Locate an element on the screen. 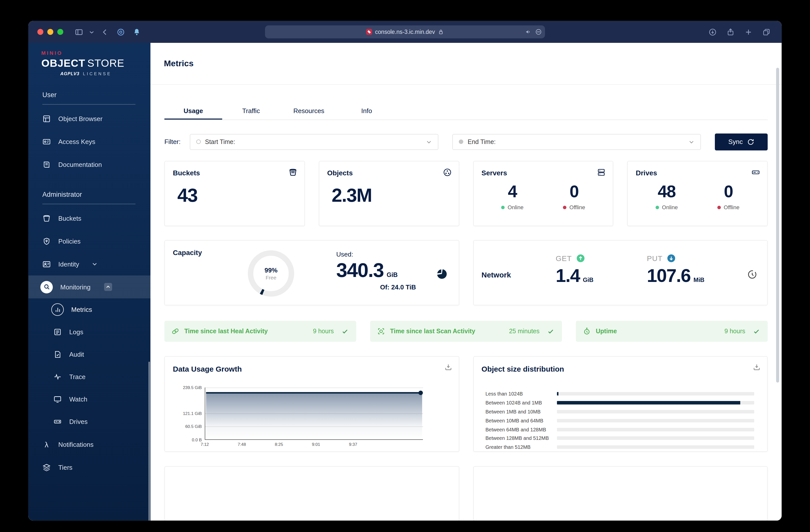  uptime-value: 9 hours is located at coordinates (735, 331).